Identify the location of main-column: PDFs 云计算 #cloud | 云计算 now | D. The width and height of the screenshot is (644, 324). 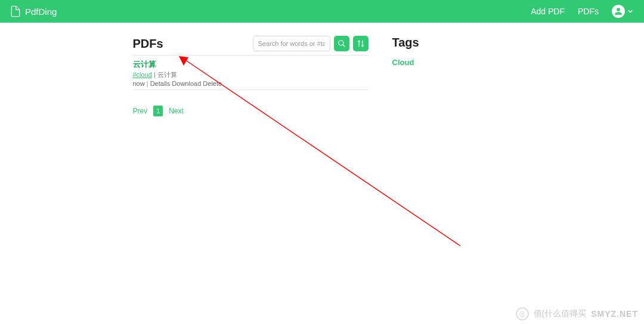
(250, 76).